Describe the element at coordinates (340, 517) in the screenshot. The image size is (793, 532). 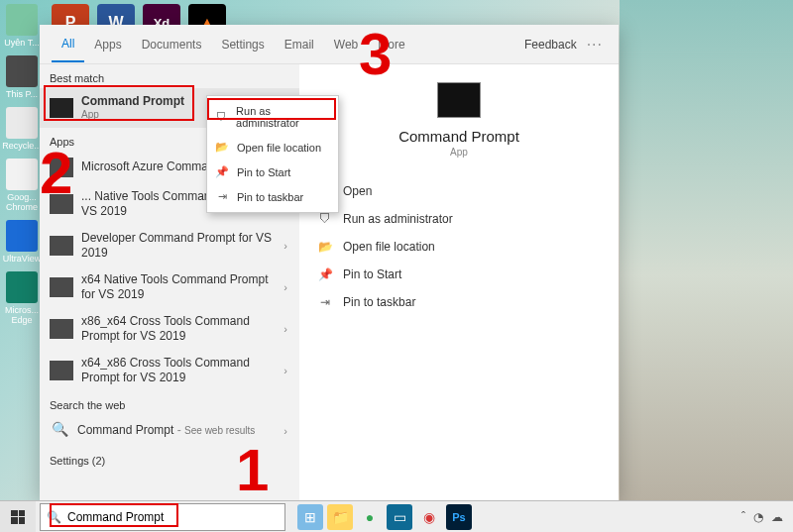
I see `taskbar-app: 📁` at that location.